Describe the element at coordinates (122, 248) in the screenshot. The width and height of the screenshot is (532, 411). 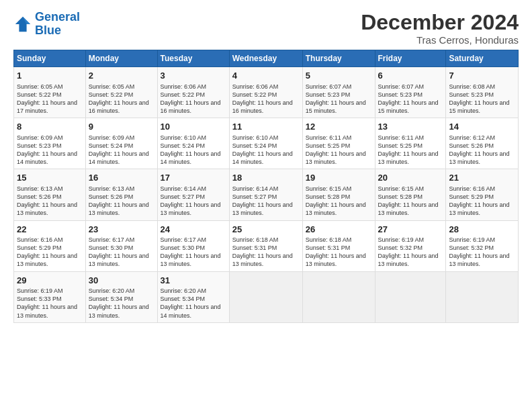
I see `day-detail: Sunset: 5:30 PM` at that location.